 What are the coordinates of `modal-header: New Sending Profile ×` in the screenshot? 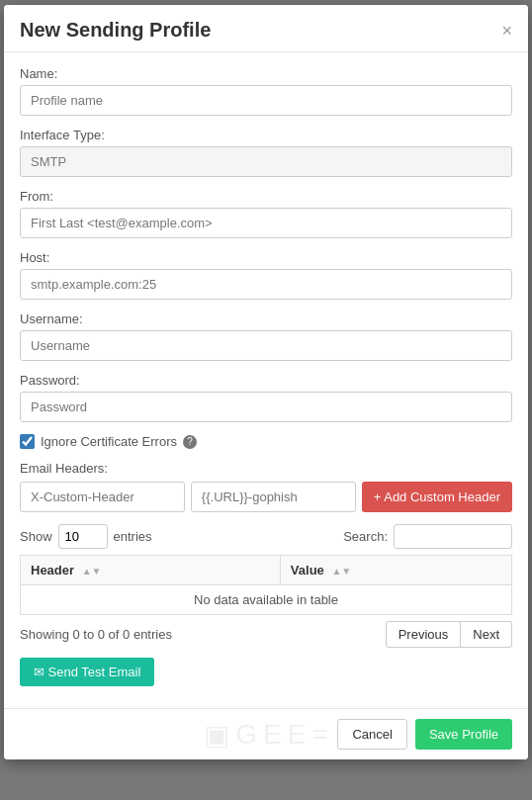 It's located at (266, 29).